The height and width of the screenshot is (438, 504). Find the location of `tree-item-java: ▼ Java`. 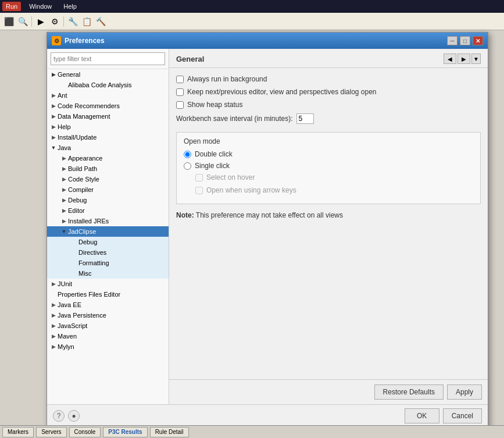

tree-item-java: ▼ Java is located at coordinates (108, 148).